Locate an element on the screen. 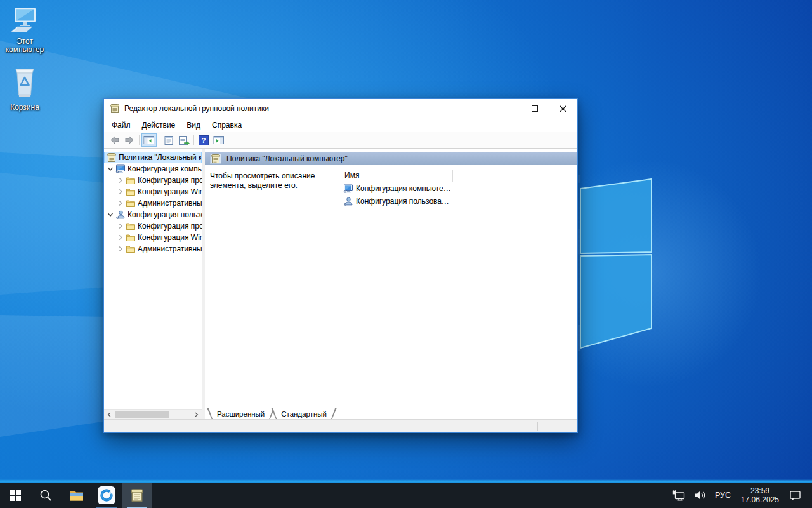  minimize-icon is located at coordinates (506, 109).